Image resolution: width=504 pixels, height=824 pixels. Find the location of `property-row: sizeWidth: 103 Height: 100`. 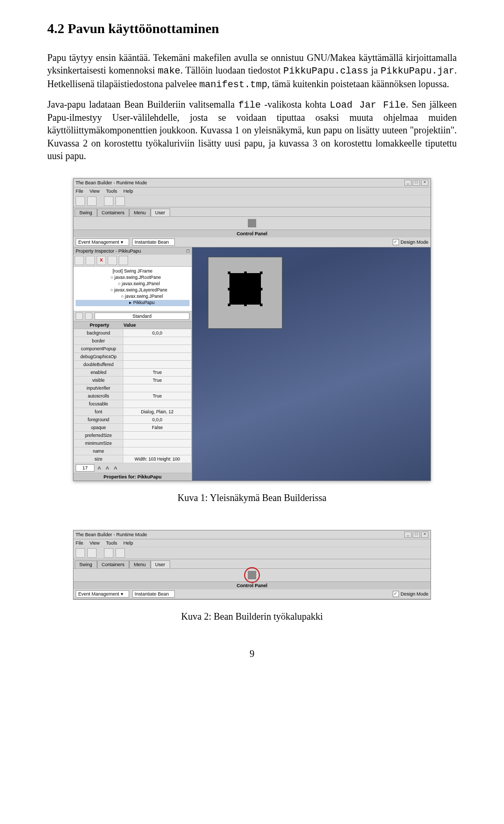

property-row: sizeWidth: 103 Height: 100 is located at coordinates (133, 459).